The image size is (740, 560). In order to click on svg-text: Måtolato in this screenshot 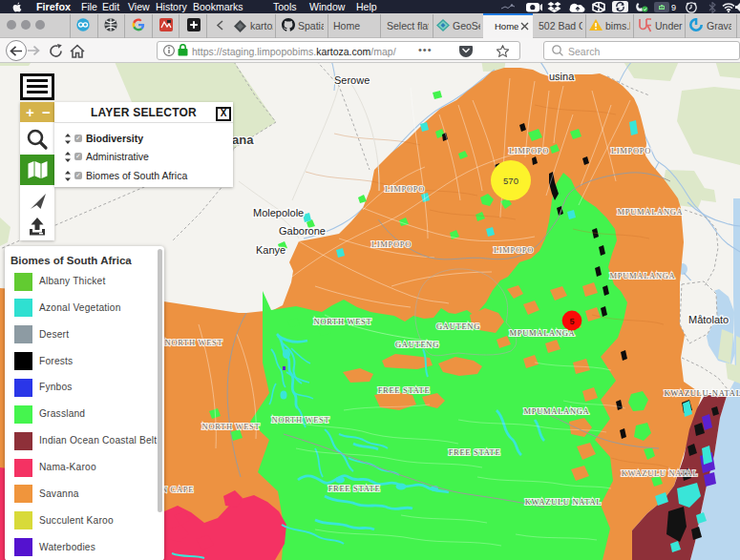, I will do `click(708, 320)`.